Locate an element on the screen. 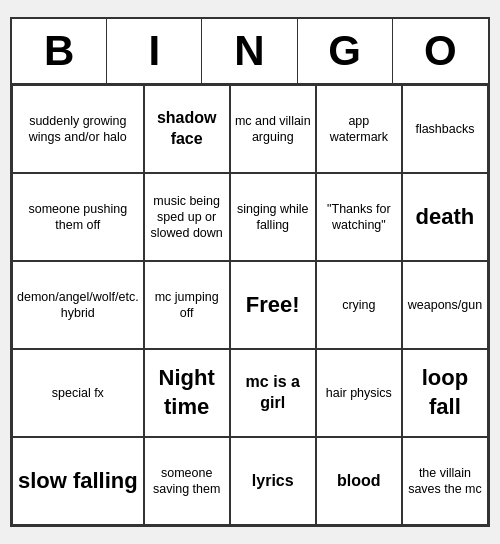 Image resolution: width=500 pixels, height=544 pixels. bingo-cell-22: lyrics is located at coordinates (273, 481).